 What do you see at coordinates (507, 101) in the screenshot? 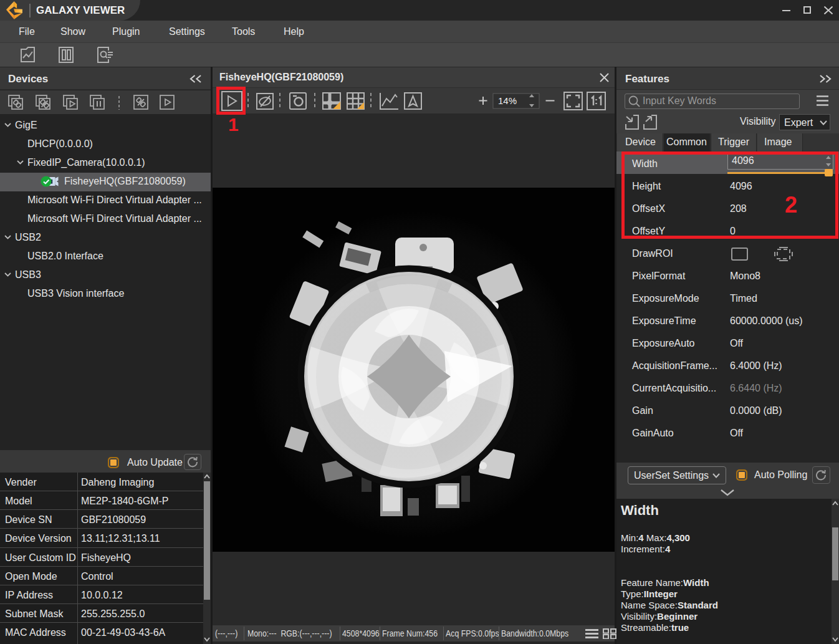
I see `svg-text: 14%` at bounding box center [507, 101].